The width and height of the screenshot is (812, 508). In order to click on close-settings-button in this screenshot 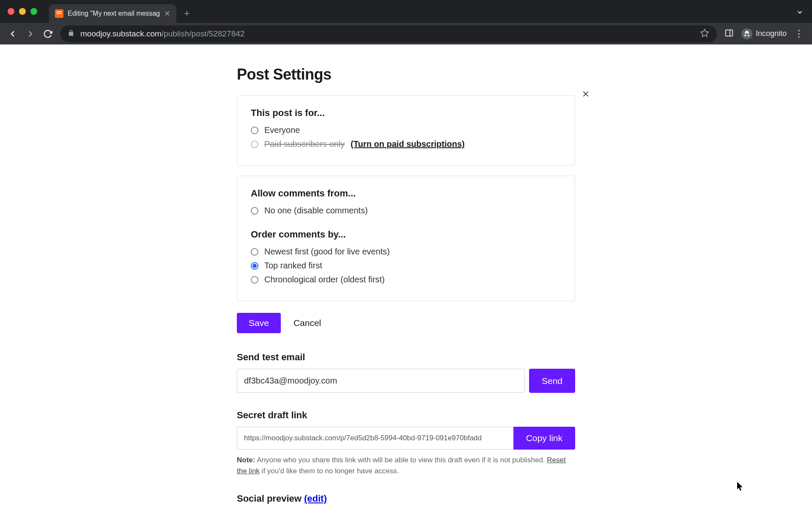, I will do `click(586, 94)`.